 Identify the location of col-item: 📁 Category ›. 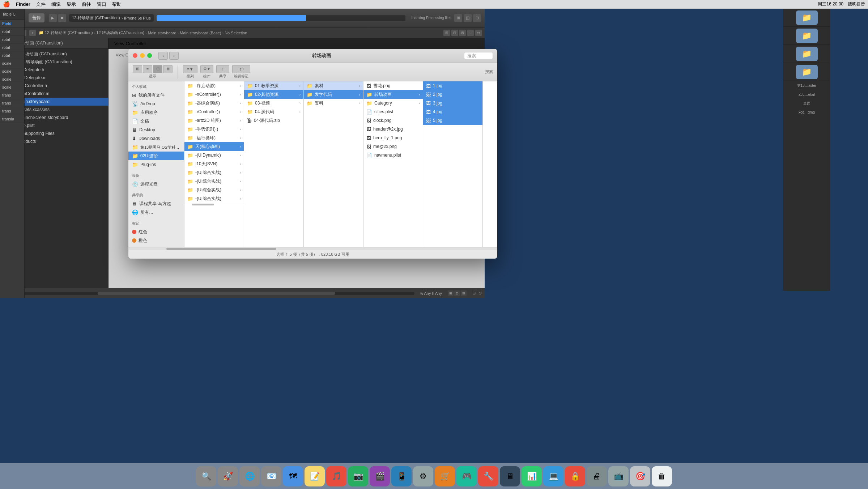
(393, 103).